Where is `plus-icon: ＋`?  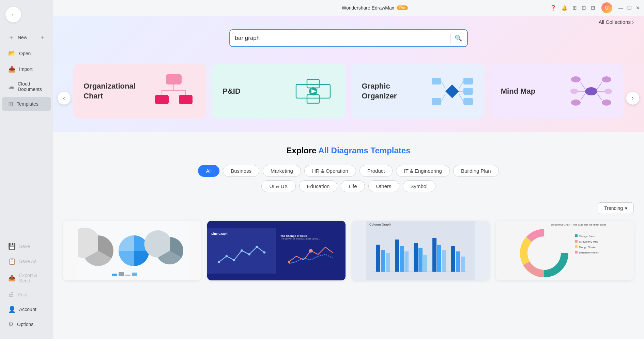 plus-icon: ＋ is located at coordinates (42, 37).